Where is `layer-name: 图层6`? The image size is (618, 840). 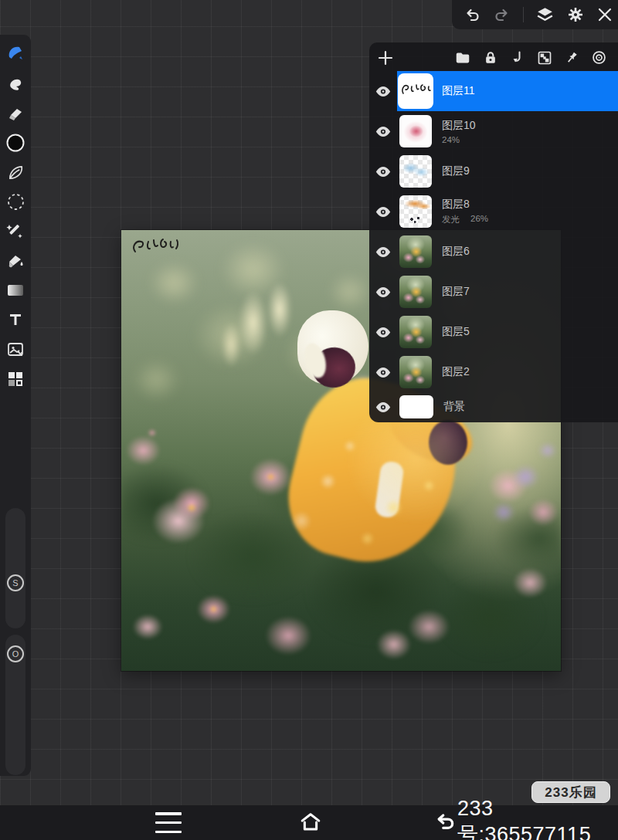
layer-name: 图层6 is located at coordinates (456, 252).